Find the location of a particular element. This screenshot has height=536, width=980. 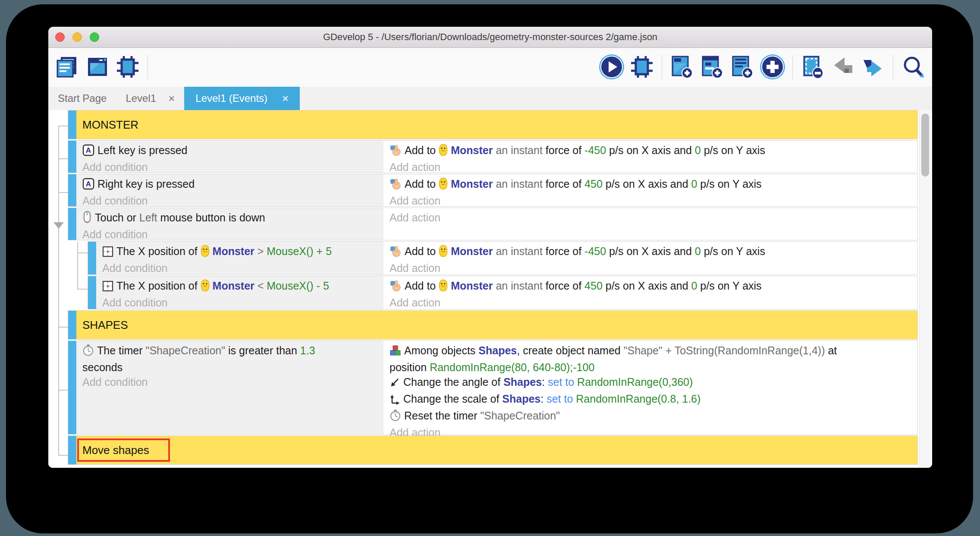

delete-event-button is located at coordinates (813, 67).